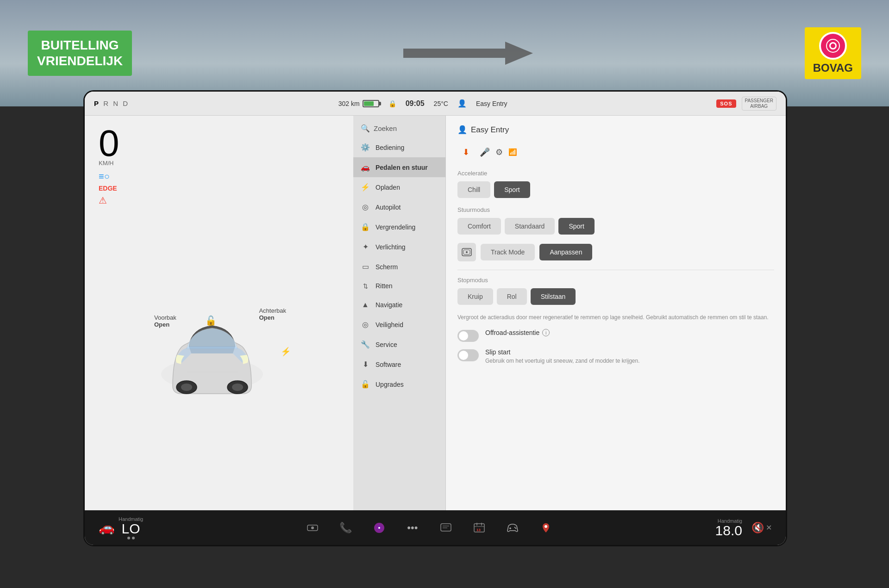 Image resolution: width=889 pixels, height=588 pixels. Describe the element at coordinates (546, 528) in the screenshot. I see `taskbar-location-icon` at that location.